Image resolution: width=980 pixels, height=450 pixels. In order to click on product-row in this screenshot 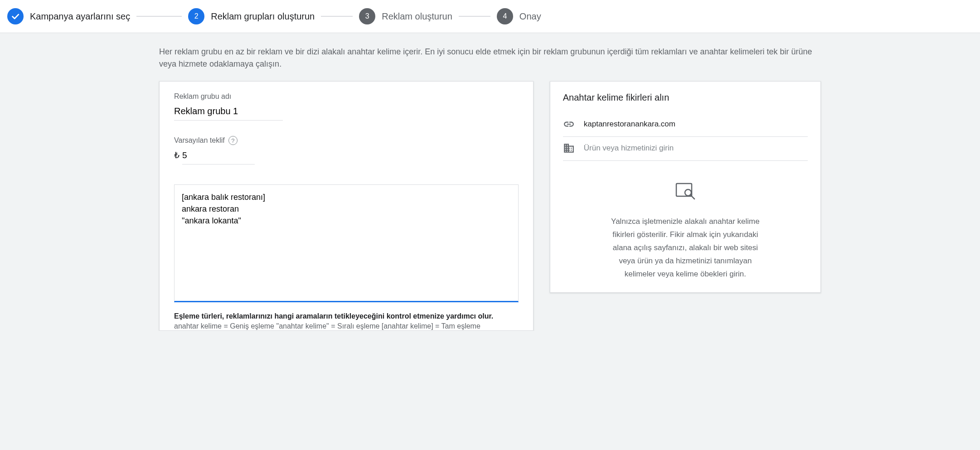, I will do `click(685, 149)`.